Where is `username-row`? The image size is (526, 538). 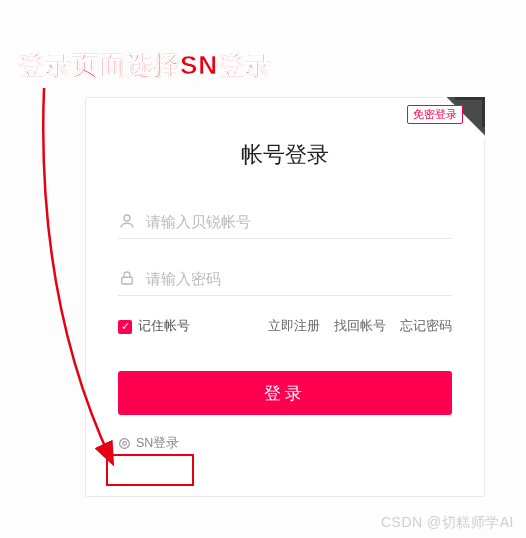
username-row is located at coordinates (285, 222).